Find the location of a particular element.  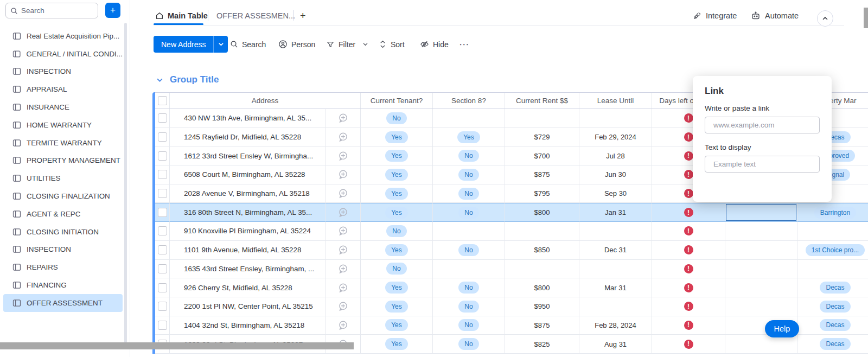

address-cell: 430 NW 13th Ave, Birmingham, AL 35... is located at coordinates (248, 118).